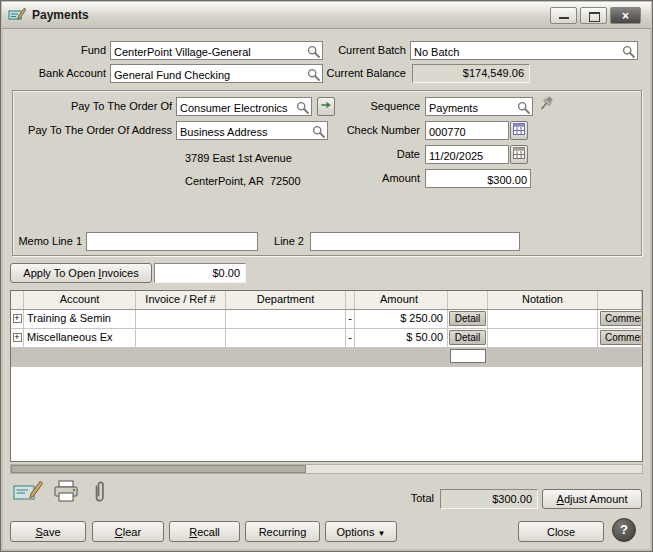 The image size is (653, 552). What do you see at coordinates (158, 469) in the screenshot?
I see `grid-hscroll-thumb` at bounding box center [158, 469].